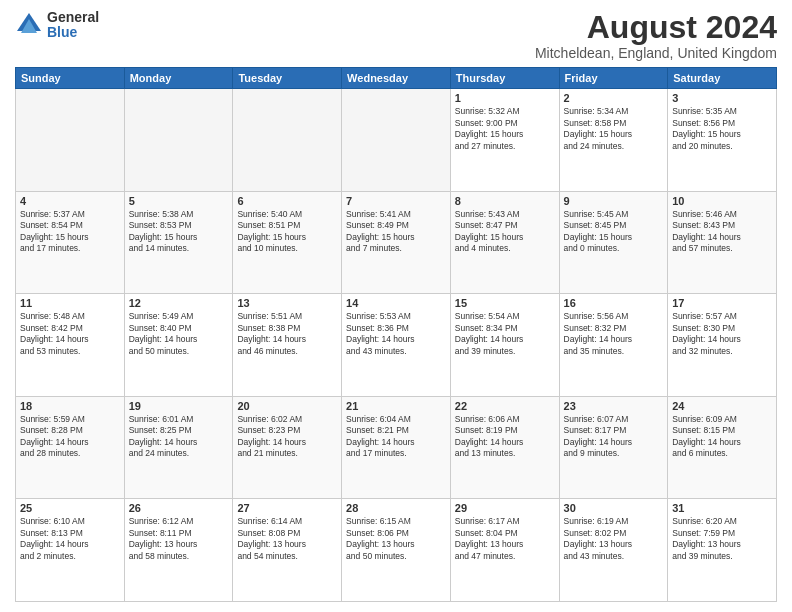 The width and height of the screenshot is (792, 612). I want to click on day-number: 31, so click(722, 508).